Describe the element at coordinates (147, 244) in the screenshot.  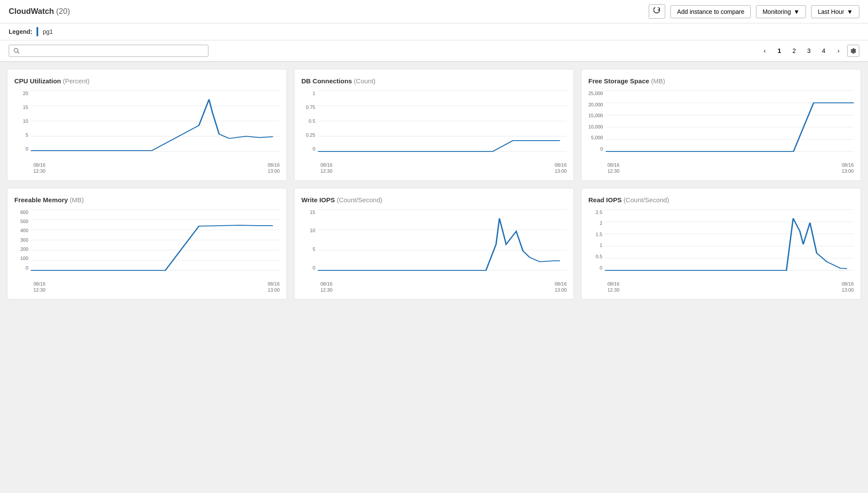
I see `chart-area-memory: 6005004003002001000` at that location.